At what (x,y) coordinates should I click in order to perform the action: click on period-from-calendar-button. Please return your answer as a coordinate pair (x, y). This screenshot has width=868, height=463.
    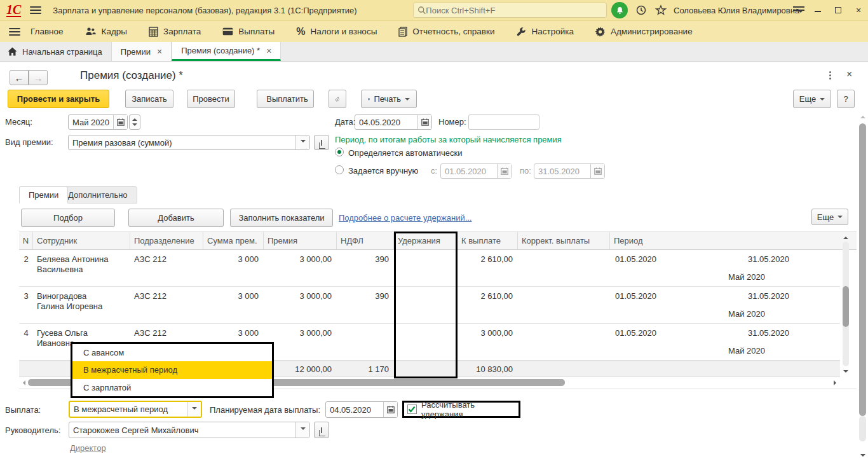
    Looking at the image, I should click on (504, 171).